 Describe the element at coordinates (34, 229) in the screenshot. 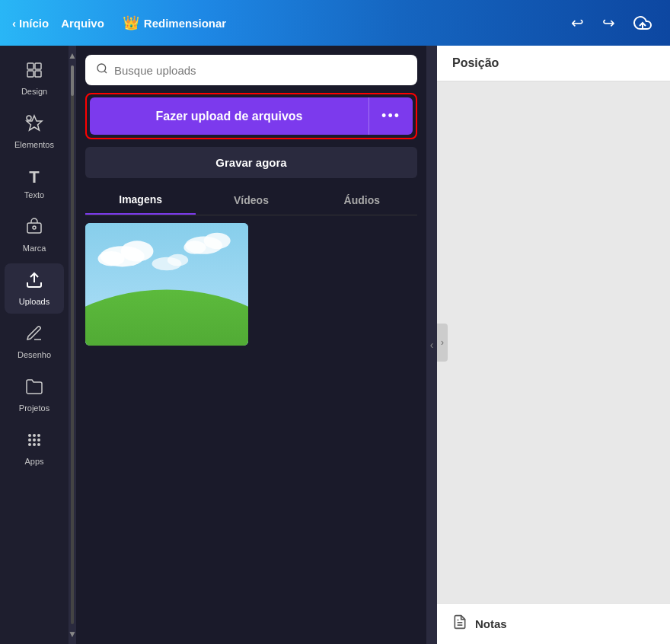

I see `marca-icon` at that location.